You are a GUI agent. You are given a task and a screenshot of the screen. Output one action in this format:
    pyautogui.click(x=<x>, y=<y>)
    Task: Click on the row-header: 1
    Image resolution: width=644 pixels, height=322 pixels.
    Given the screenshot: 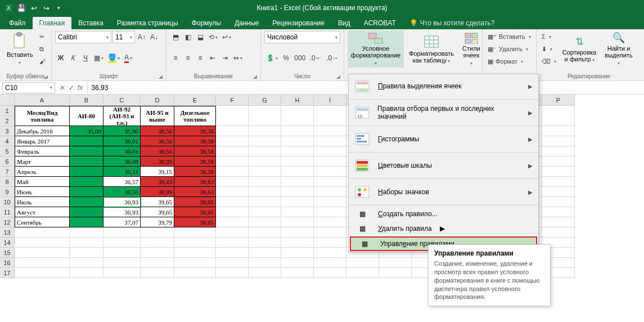 What is the action you would take?
    pyautogui.click(x=7, y=111)
    